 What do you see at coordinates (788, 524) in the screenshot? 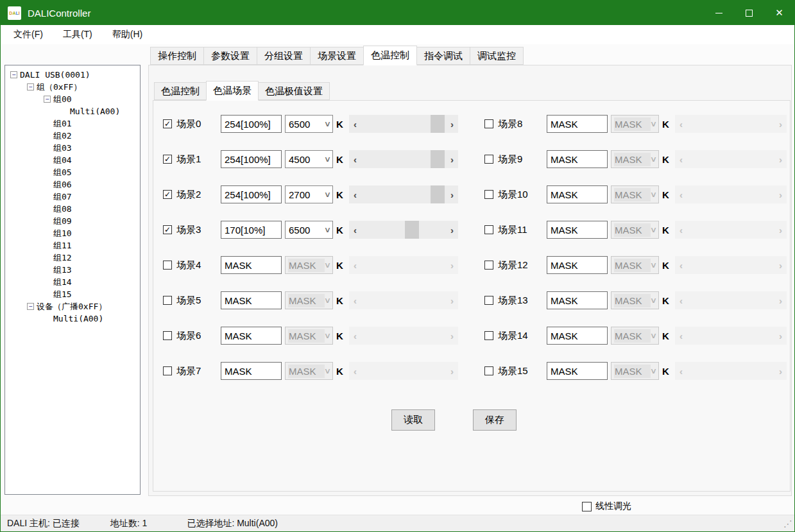
I see `resize-grip-icon: ⋰` at bounding box center [788, 524].